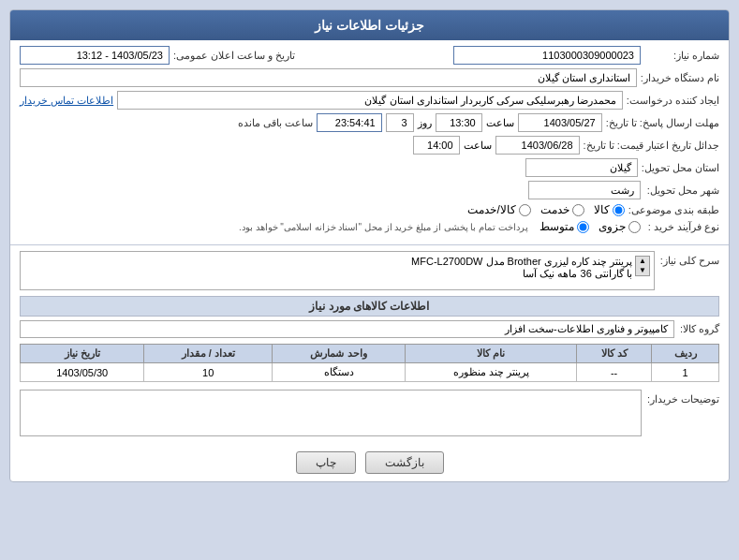 Image resolution: width=739 pixels, height=560 pixels. What do you see at coordinates (328, 78) in the screenshot?
I see `nam-dastgah-value: استانداری استان گیلان` at bounding box center [328, 78].